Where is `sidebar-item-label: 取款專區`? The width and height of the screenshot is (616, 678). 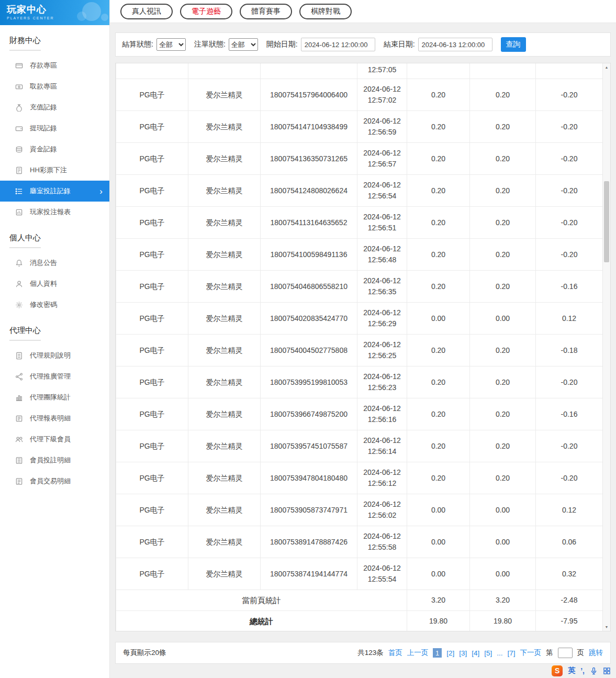 sidebar-item-label: 取款專區 is located at coordinates (43, 86).